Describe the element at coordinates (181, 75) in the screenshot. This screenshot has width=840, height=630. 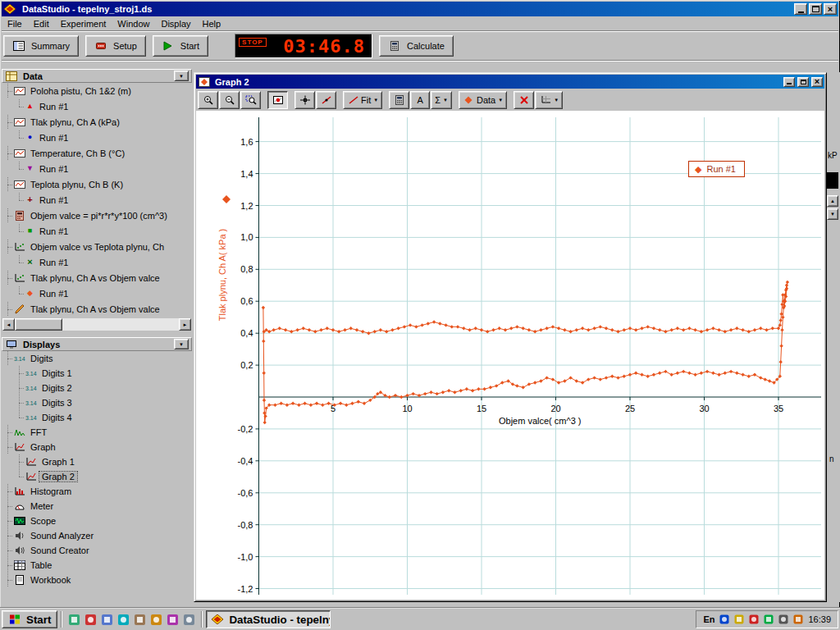
I see `data-header-dropdown: ▼` at that location.